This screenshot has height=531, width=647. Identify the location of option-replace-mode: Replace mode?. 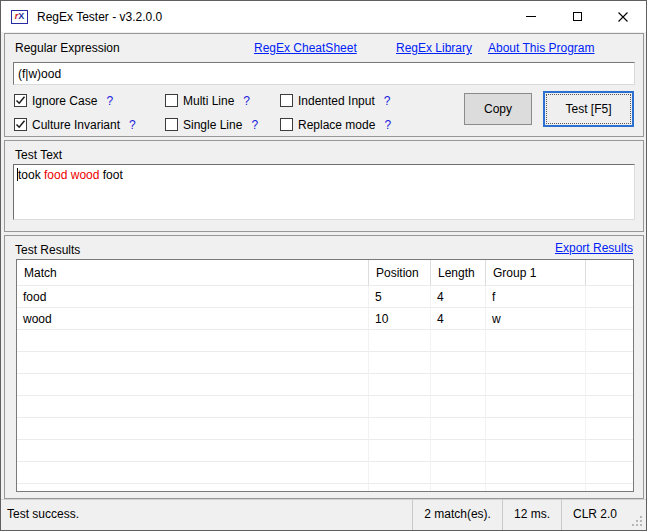
(370, 124).